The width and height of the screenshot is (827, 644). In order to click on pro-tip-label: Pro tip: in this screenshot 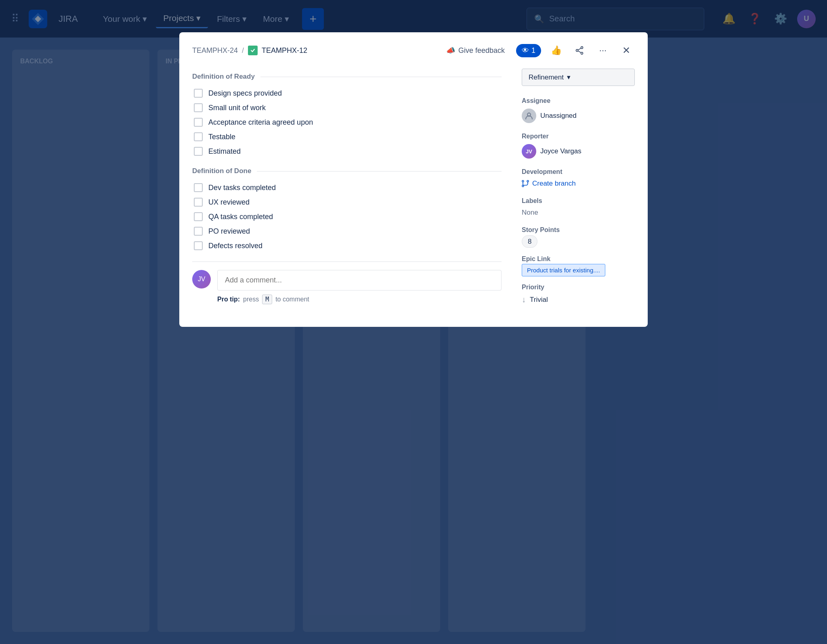, I will do `click(229, 299)`.